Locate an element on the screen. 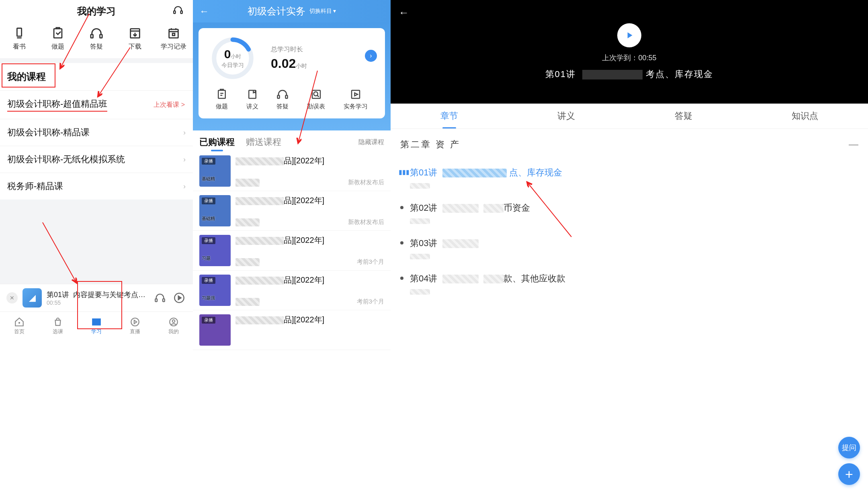  course-item: 初级会计职称-超值精品班 上次看课 > is located at coordinates (96, 104).